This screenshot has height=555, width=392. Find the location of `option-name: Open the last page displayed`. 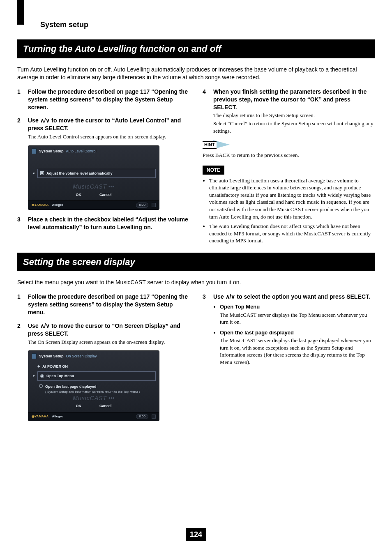

option-name: Open the last page displayed is located at coordinates (297, 333).